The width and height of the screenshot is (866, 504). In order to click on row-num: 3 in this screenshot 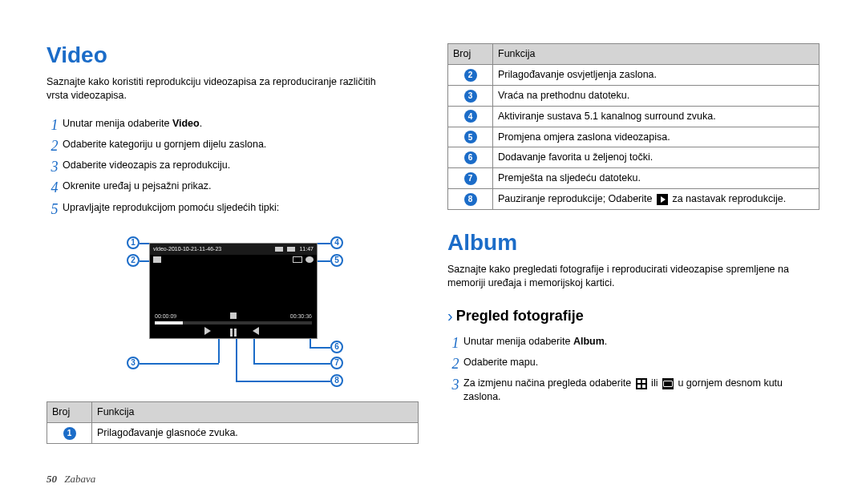, I will do `click(471, 96)`.